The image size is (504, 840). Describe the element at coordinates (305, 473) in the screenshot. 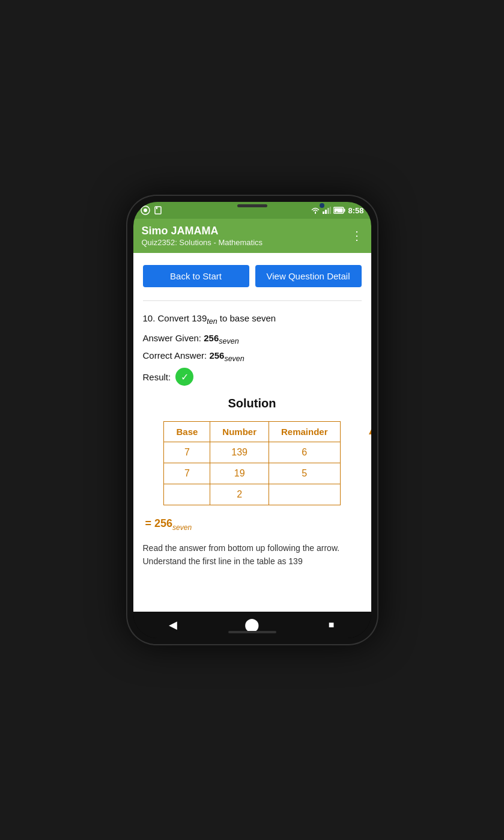

I see `cell-remainder-2: 5` at that location.